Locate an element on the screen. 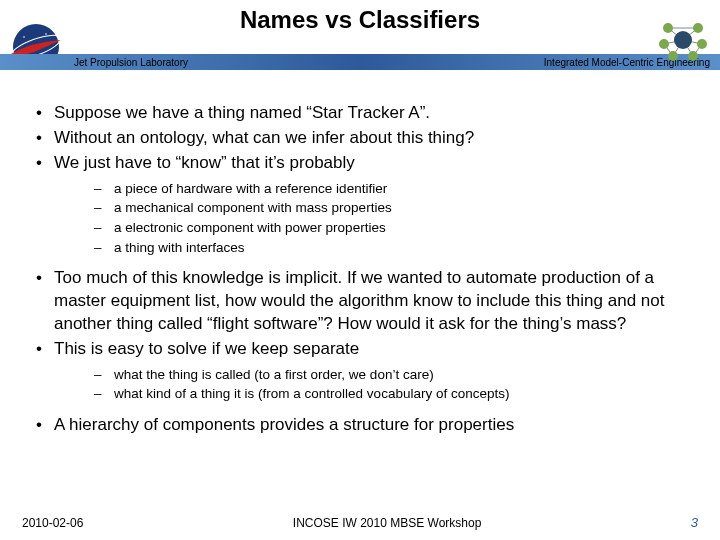 The image size is (720, 540). footer-page-number: 3 is located at coordinates (694, 522).